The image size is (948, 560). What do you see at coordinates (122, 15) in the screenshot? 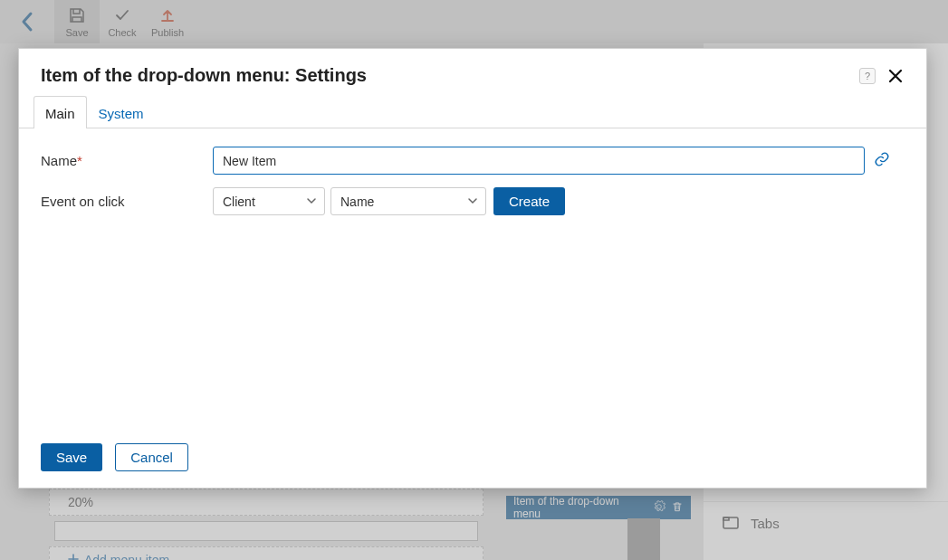
I see `check-icon` at bounding box center [122, 15].